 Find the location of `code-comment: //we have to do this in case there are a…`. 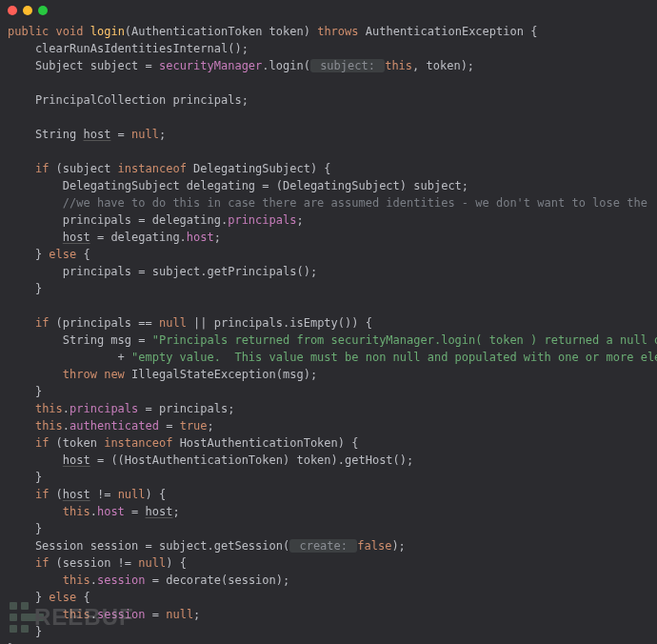

code-comment: //we have to do this in case there are a… is located at coordinates (332, 203).